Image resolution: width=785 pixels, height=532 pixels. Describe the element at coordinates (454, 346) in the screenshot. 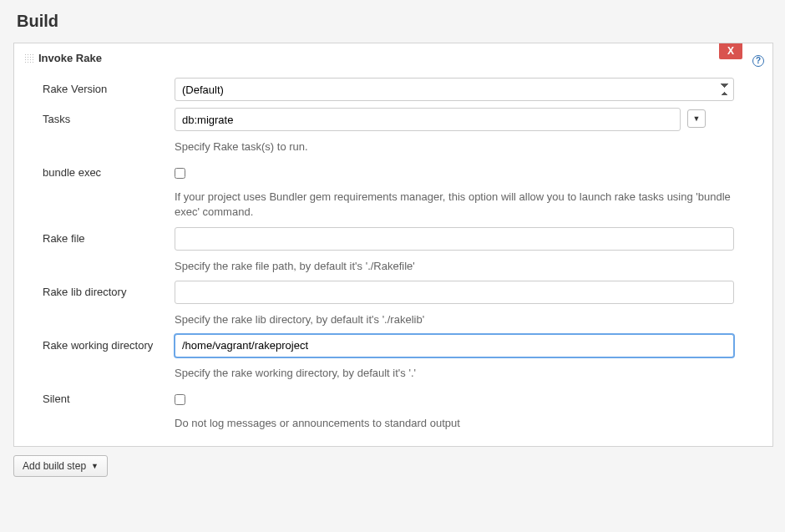

I see `rake-working-dir-input` at that location.